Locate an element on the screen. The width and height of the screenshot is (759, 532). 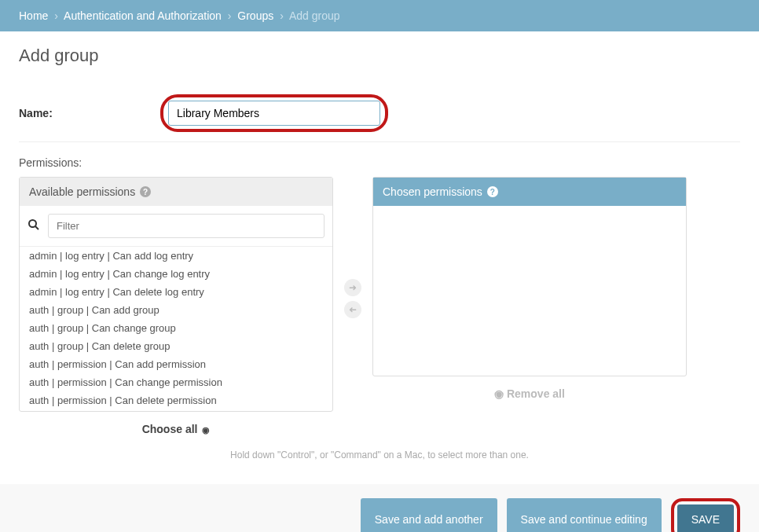
name-label: Name: is located at coordinates (90, 113).